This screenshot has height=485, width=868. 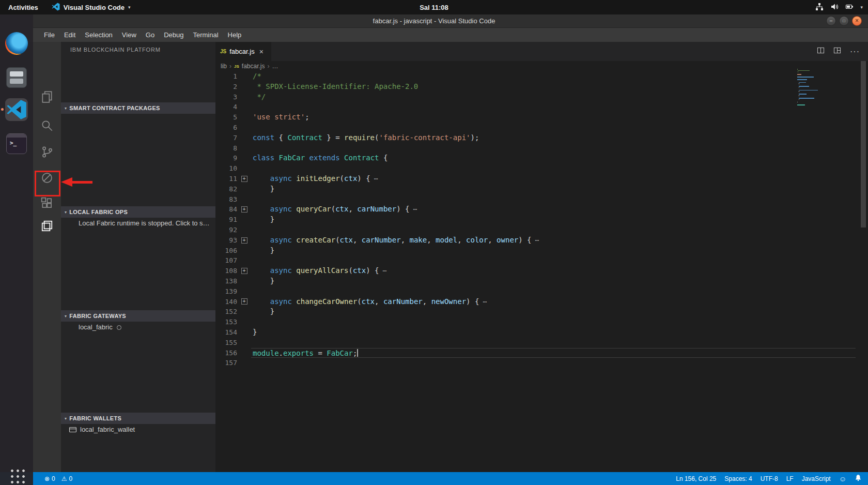 I want to click on code-line-9: 9class FabCar extends Contract {, so click(x=535, y=158).